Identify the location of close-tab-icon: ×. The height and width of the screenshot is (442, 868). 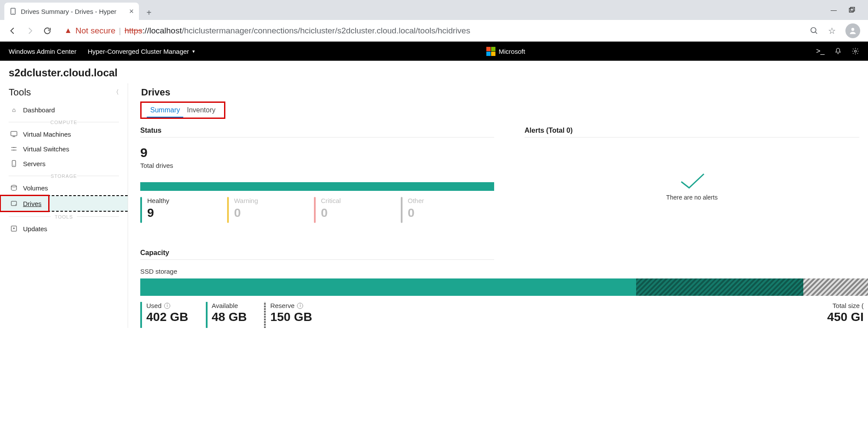
(131, 11).